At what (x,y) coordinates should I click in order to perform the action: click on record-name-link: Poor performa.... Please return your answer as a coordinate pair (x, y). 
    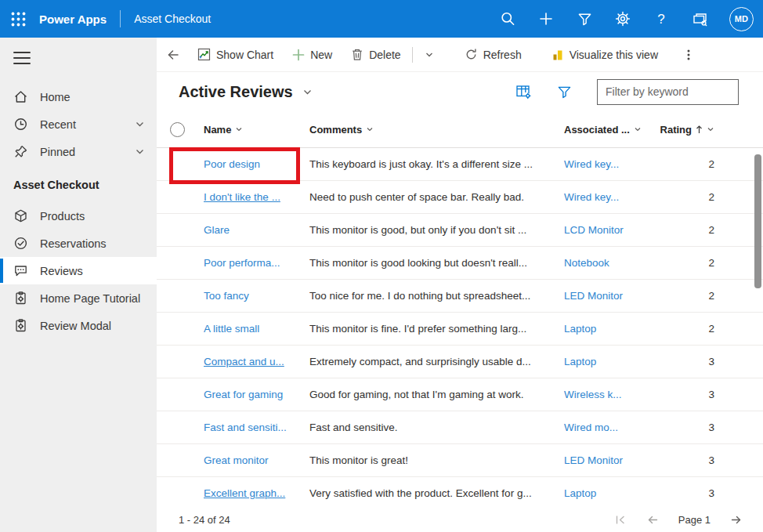
    Looking at the image, I should click on (242, 263).